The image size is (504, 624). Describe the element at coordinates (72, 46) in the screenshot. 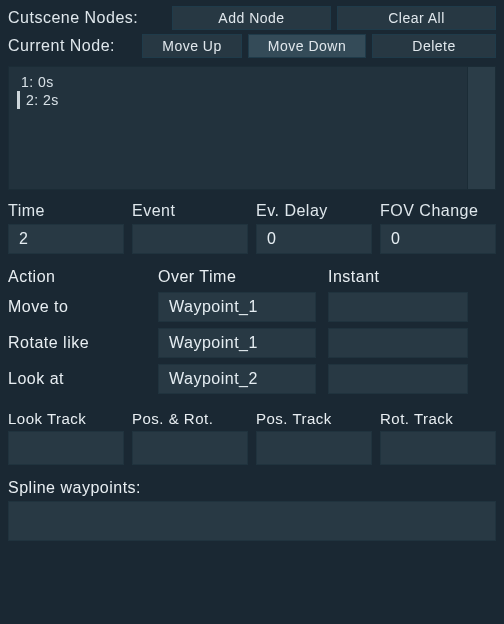

I see `current-node-label: Current Node:` at that location.